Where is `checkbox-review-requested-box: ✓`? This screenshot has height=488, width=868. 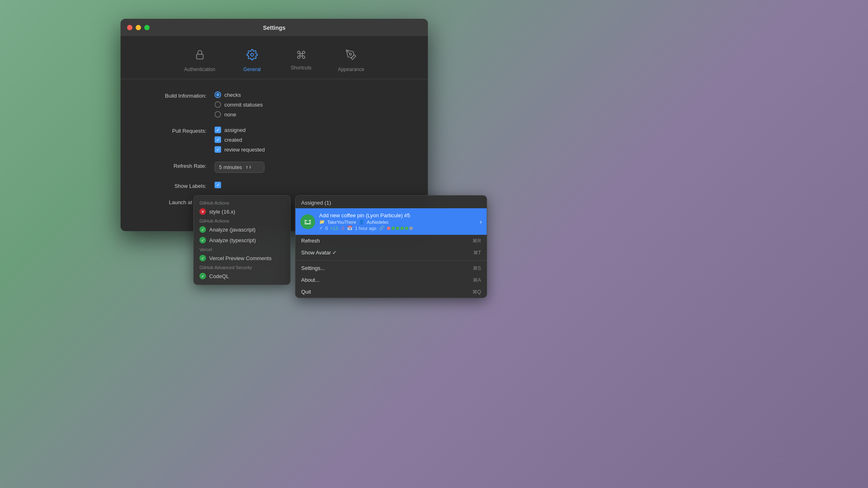 checkbox-review-requested-box: ✓ is located at coordinates (218, 149).